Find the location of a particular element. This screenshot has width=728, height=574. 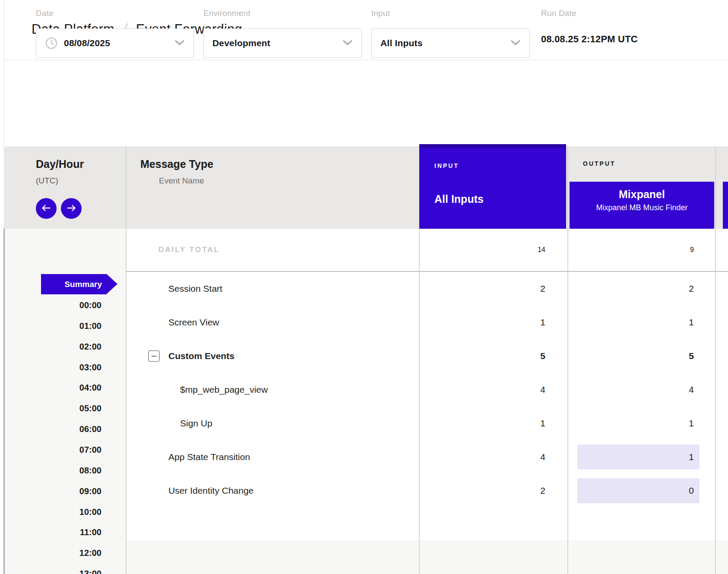

output-section-label: OUTPUT is located at coordinates (599, 164).